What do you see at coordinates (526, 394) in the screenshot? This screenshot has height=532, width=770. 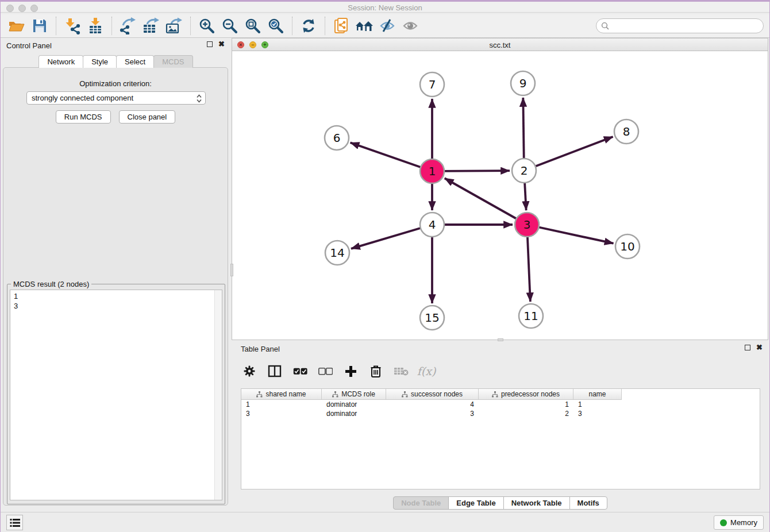 I see `column-header-predecessor-nodes: predecessor nodes` at bounding box center [526, 394].